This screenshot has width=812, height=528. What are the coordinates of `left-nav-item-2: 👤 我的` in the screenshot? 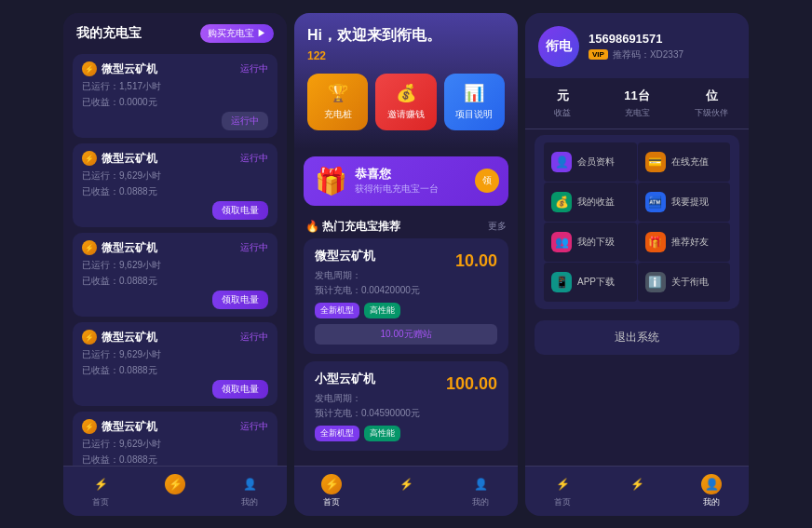 It's located at (250, 492).